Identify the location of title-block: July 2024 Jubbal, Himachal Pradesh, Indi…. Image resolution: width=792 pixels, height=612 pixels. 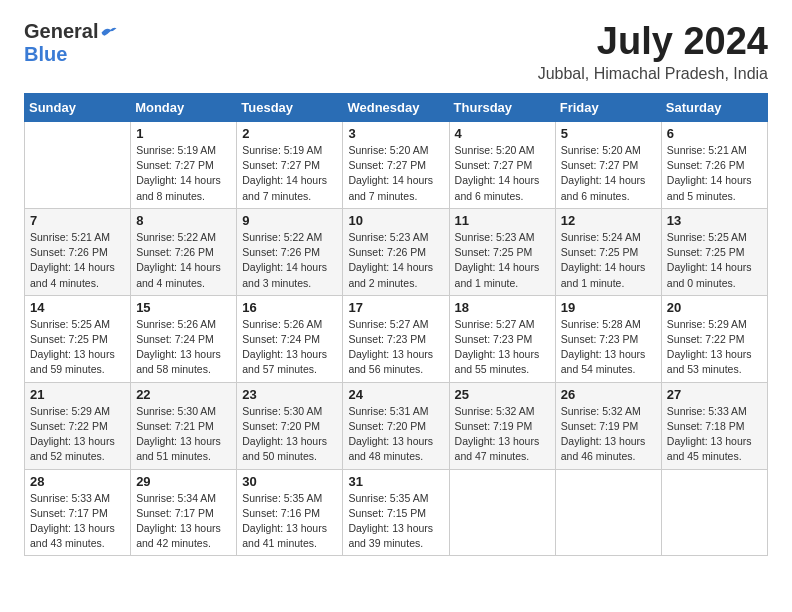
(653, 52).